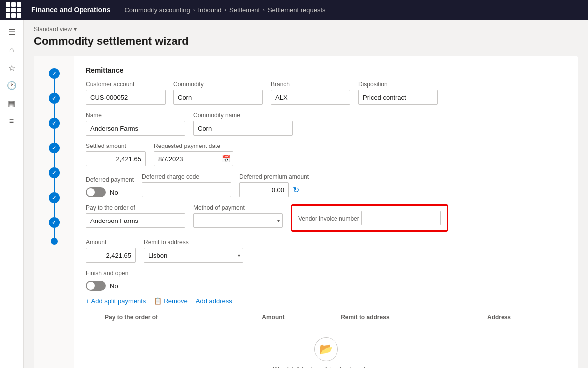 The width and height of the screenshot is (588, 368). What do you see at coordinates (398, 84) in the screenshot?
I see `disposition-label: Disposition` at bounding box center [398, 84].